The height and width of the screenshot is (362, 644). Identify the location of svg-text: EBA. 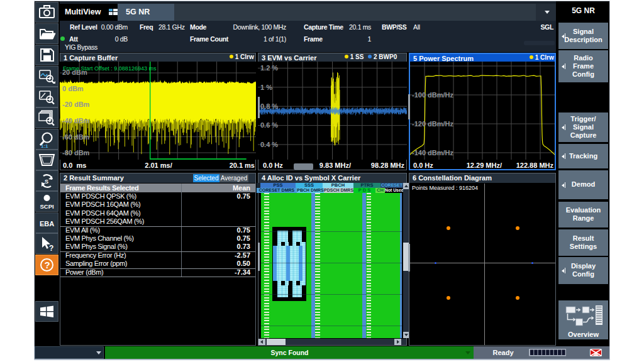
(47, 224).